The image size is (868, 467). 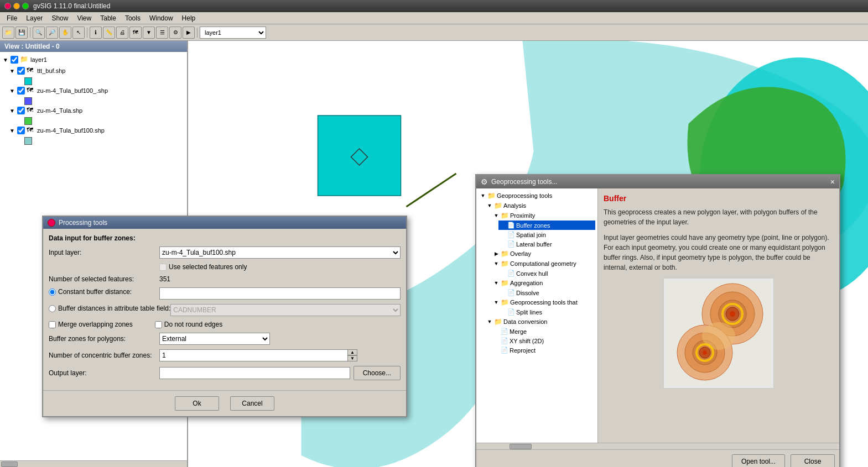 I want to click on folder-icon-analysis: 📁, so click(x=498, y=206).